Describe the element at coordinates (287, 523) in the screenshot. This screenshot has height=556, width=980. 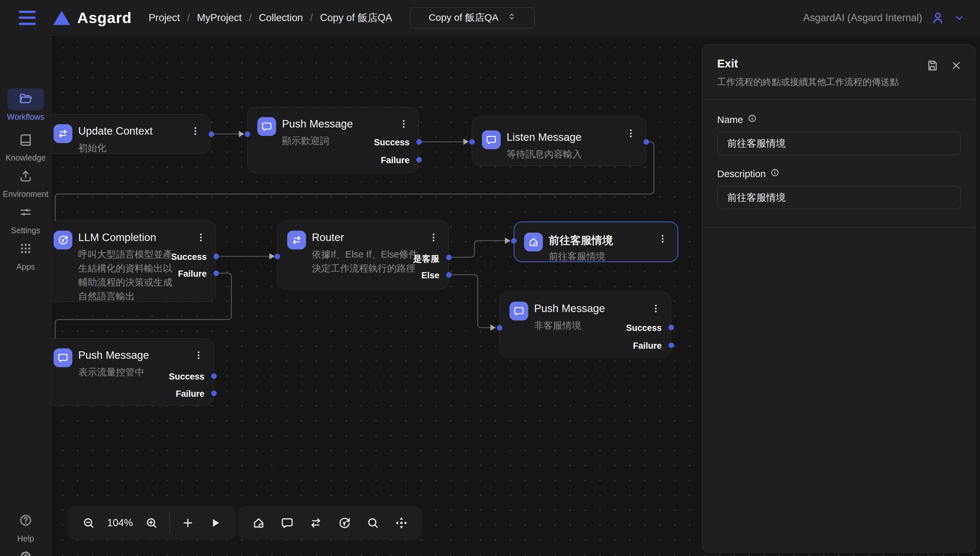
I see `palette-chat-icon` at that location.